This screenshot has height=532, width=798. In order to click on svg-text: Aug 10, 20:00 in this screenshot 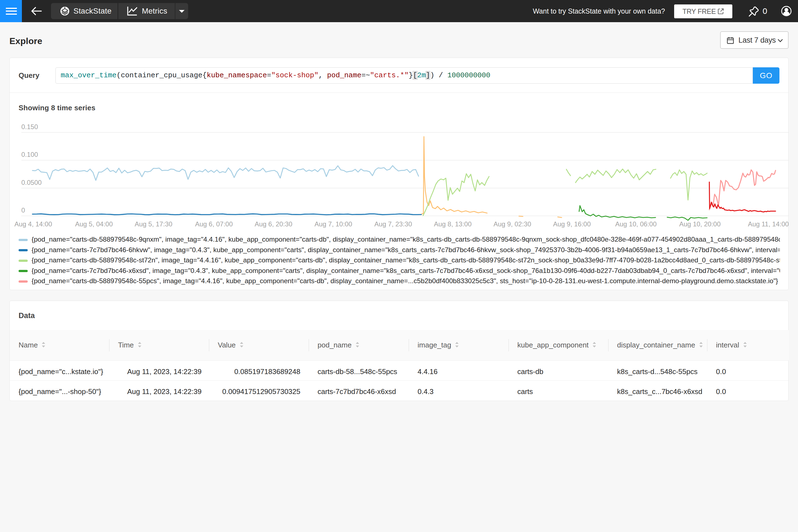, I will do `click(700, 224)`.